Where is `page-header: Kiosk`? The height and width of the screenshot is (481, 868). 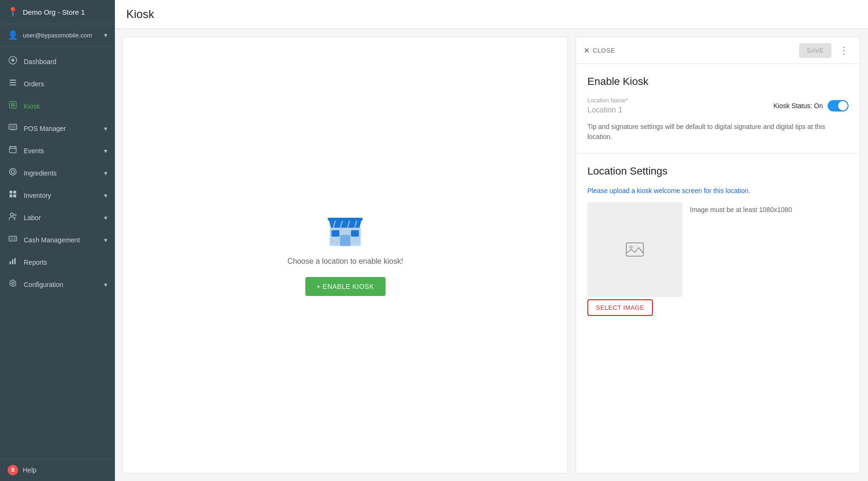 page-header: Kiosk is located at coordinates (491, 14).